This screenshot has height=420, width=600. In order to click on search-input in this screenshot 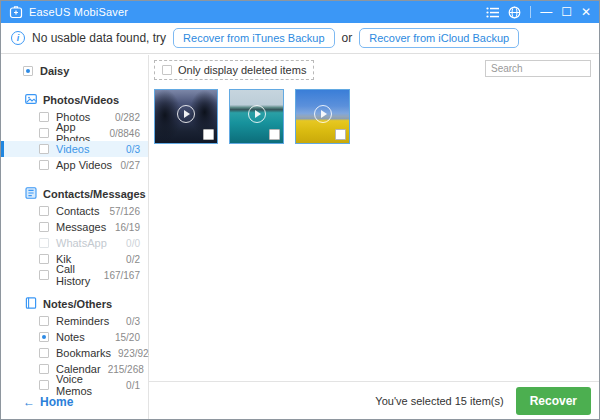, I will do `click(538, 68)`.